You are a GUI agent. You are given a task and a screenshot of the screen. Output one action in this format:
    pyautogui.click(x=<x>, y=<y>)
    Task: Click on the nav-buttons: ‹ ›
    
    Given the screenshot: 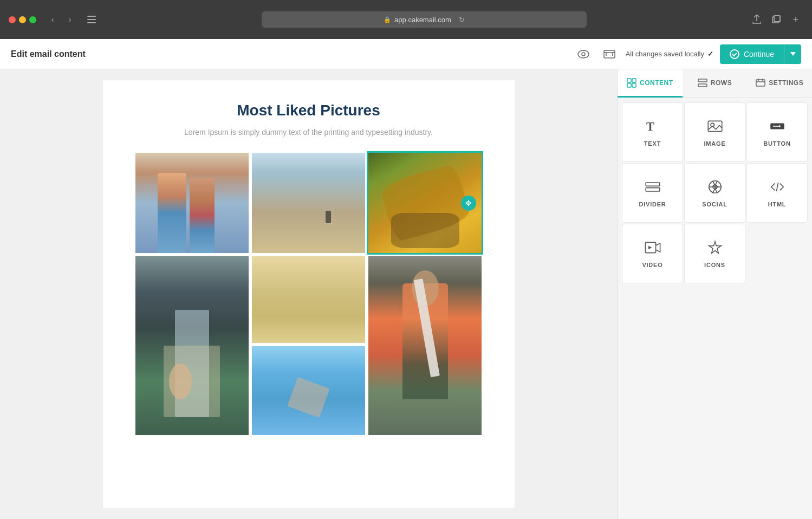 What is the action you would take?
    pyautogui.click(x=61, y=20)
    